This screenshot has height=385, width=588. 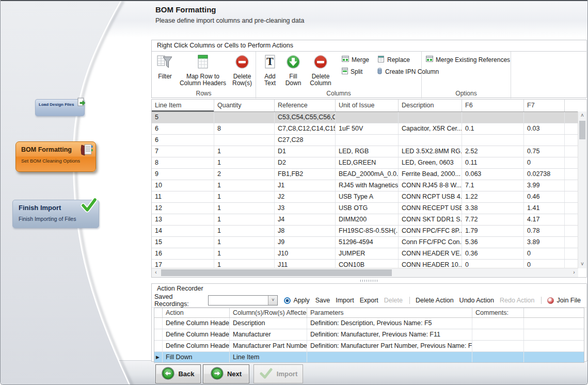 I want to click on grid-cell: 1.22, so click(x=493, y=197).